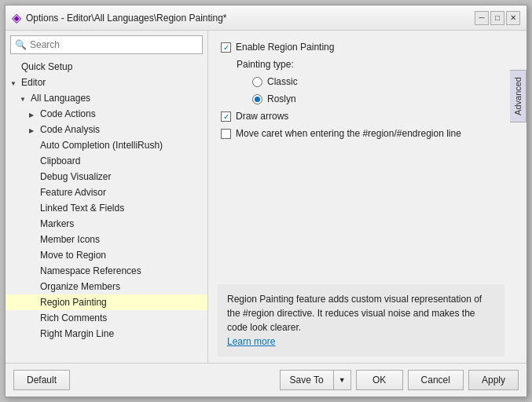  I want to click on tree-item-organize-members: Organize Members, so click(107, 287).